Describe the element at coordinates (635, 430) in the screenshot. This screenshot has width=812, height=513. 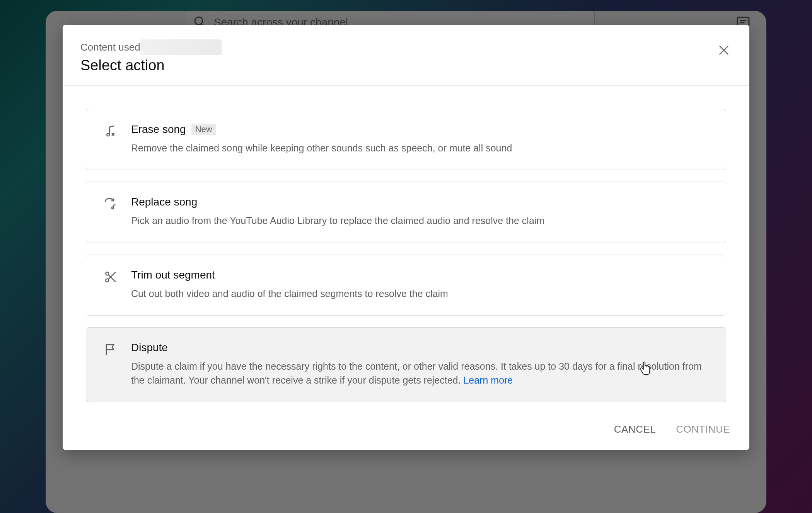
I see `cancel-button: CANCEL` at that location.